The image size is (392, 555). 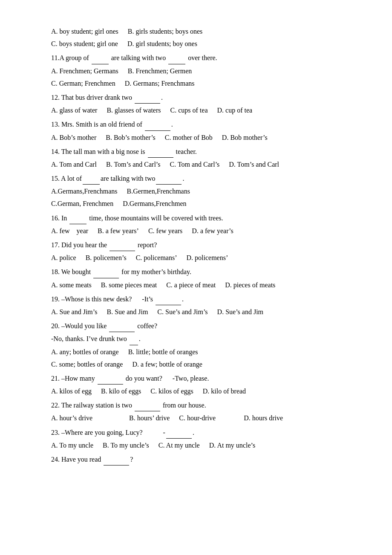 I want to click on question-13: 13. Mrs. Smith is an old friend of . A. …, so click(x=196, y=130).